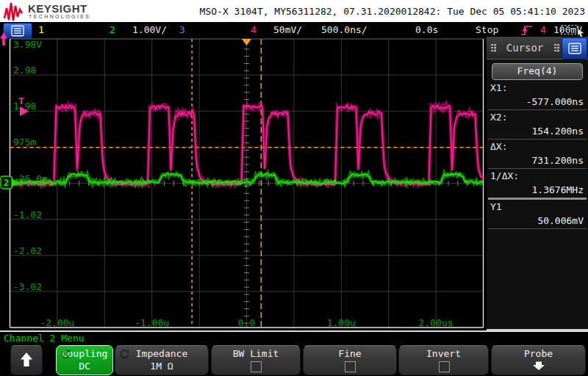 The height and width of the screenshot is (376, 588). I want to click on menu-title: Channel 2 Menu, so click(44, 338).